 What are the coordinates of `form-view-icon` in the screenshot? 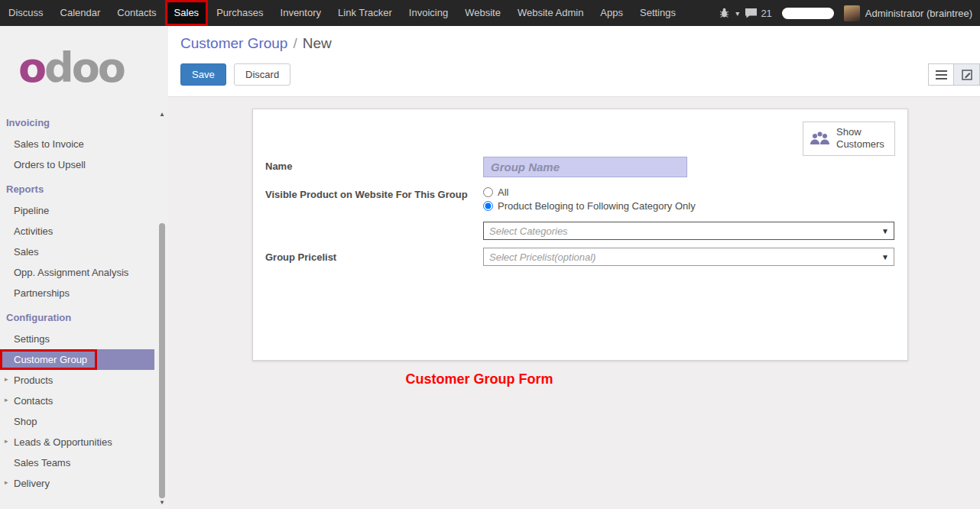 It's located at (967, 75).